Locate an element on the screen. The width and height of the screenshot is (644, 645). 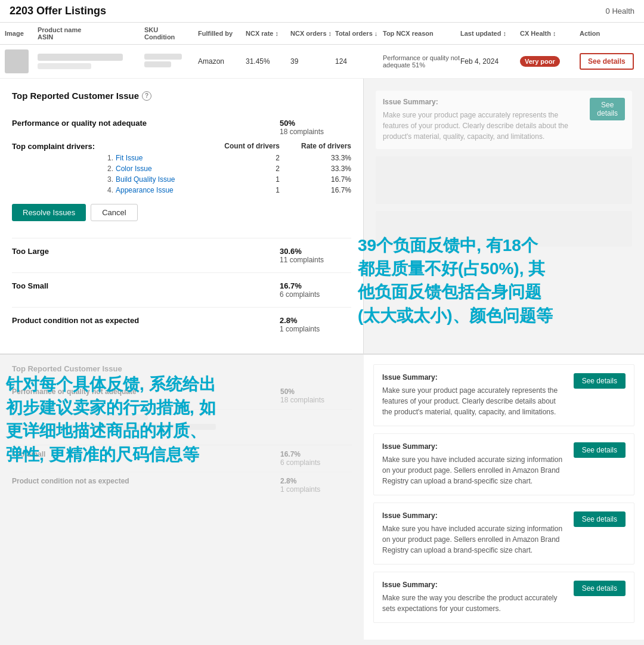
rate-col-header: Rate of drivers is located at coordinates (315, 146).